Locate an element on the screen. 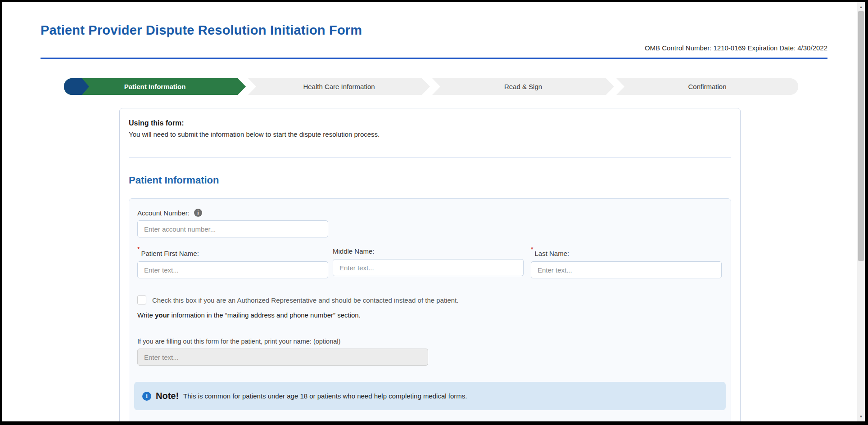  step-read-and-sign: Read & Sign is located at coordinates (523, 86).